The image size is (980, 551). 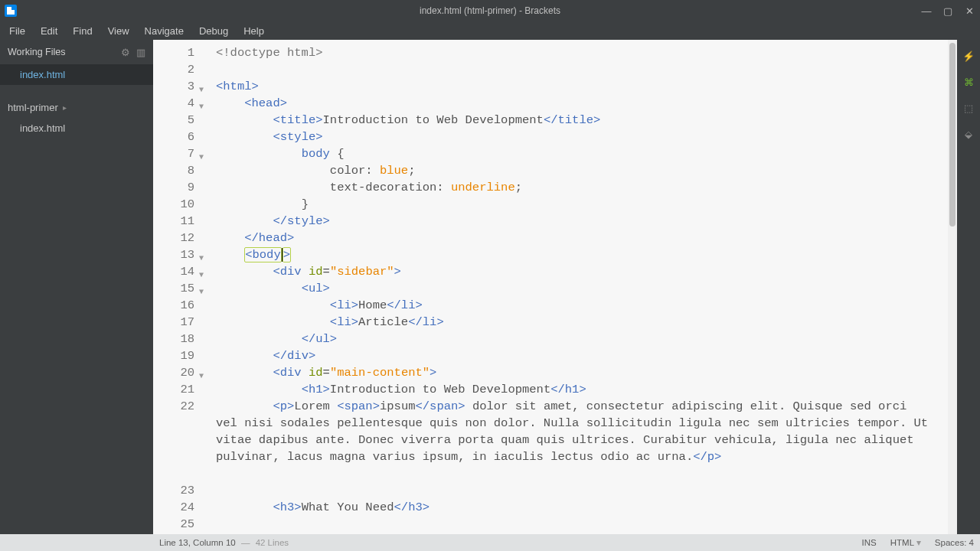 What do you see at coordinates (164, 31) in the screenshot?
I see `menu-navigate: Navigate` at bounding box center [164, 31].